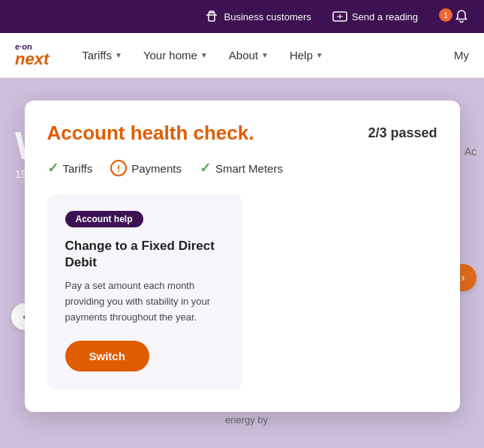  I want to click on tariffs-check-icon: ✓, so click(53, 168).